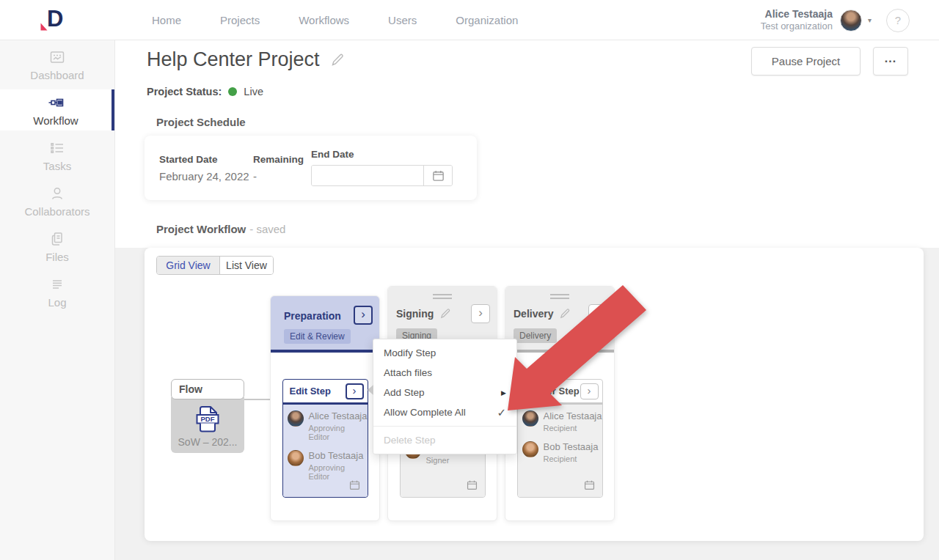 The image size is (939, 560). What do you see at coordinates (402, 21) in the screenshot?
I see `nav-users: Users` at bounding box center [402, 21].